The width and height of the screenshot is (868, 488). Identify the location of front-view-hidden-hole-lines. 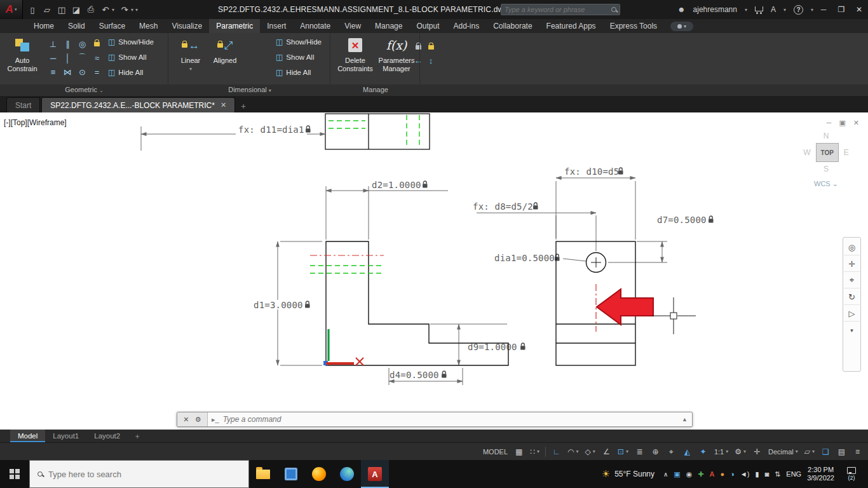
(347, 269).